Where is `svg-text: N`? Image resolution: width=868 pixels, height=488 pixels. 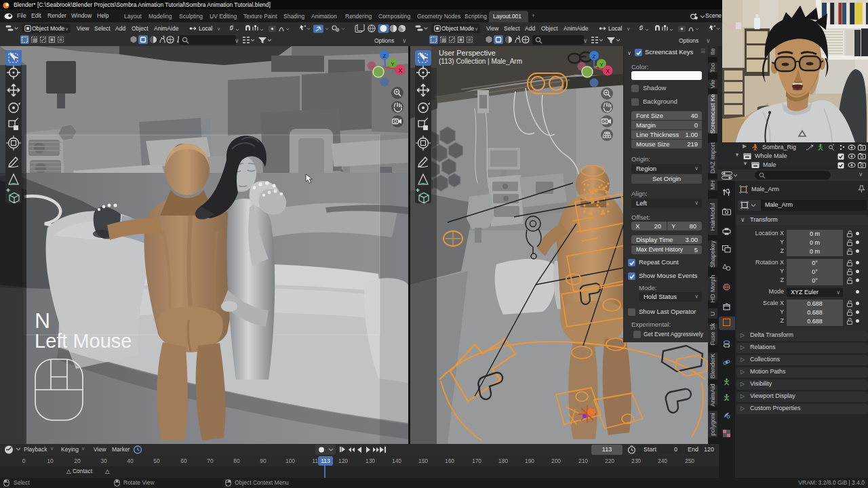 svg-text: N is located at coordinates (42, 321).